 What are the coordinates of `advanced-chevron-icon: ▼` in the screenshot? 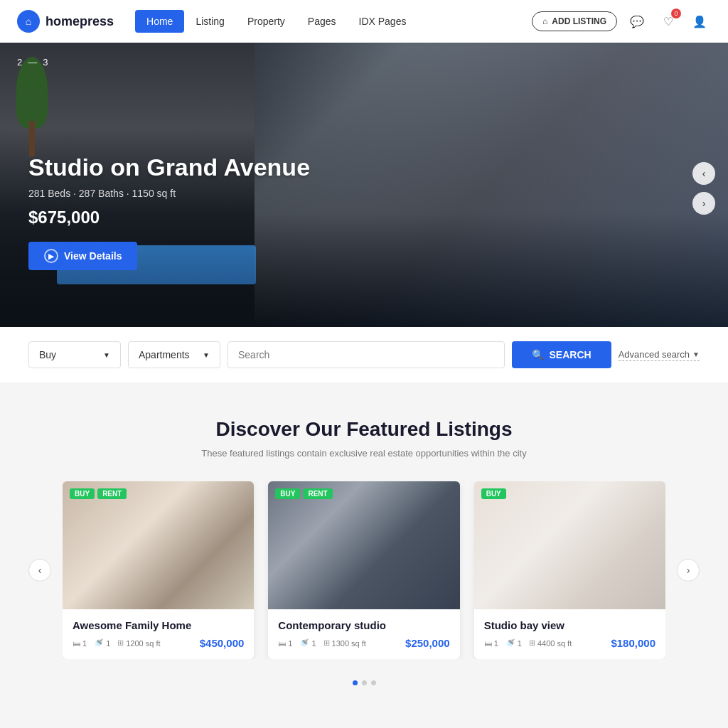 It's located at (696, 354).